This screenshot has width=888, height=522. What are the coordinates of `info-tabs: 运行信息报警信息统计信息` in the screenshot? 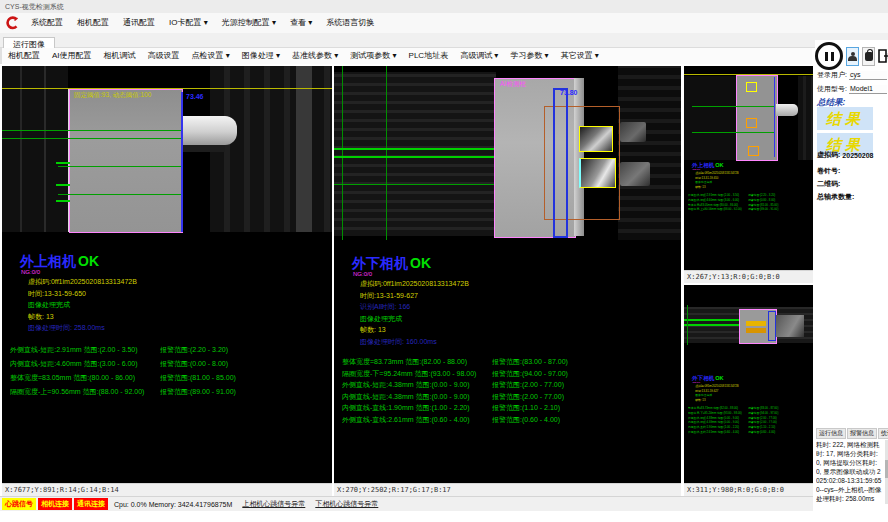 It's located at (852, 434).